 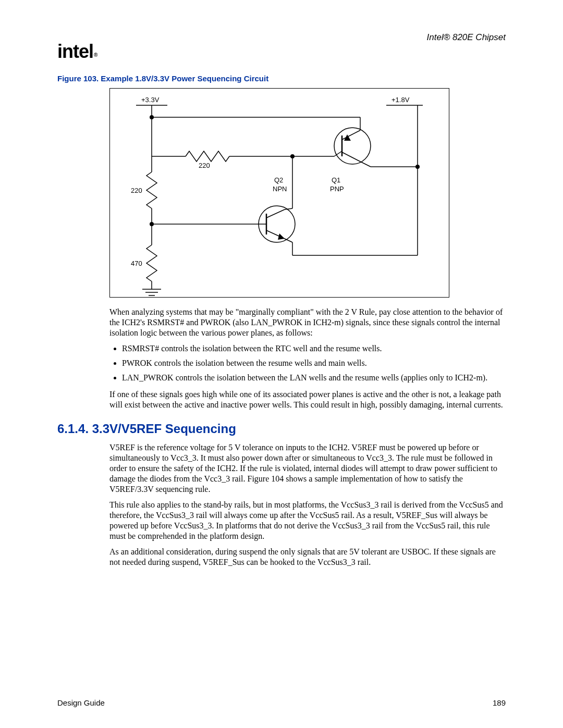 I want to click on footer-right: 189, so click(x=499, y=702).